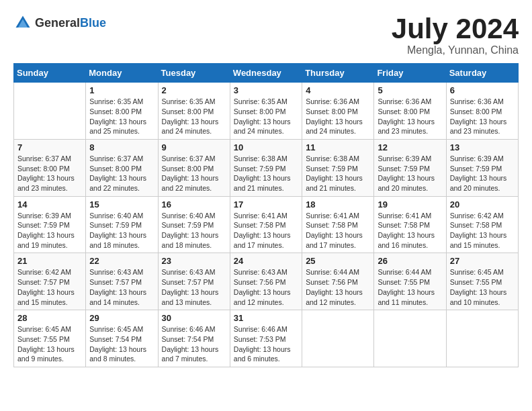  What do you see at coordinates (410, 90) in the screenshot?
I see `day-number: 5` at bounding box center [410, 90].